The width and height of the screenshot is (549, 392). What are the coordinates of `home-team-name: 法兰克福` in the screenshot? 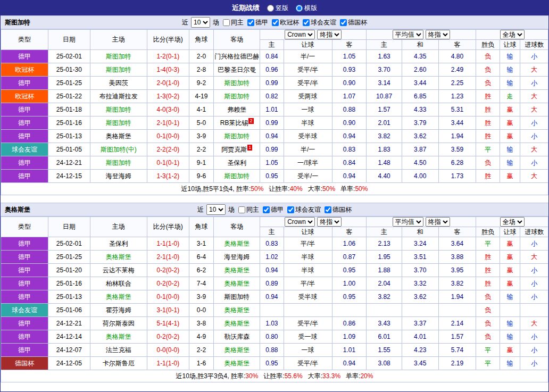 It's located at (119, 350).